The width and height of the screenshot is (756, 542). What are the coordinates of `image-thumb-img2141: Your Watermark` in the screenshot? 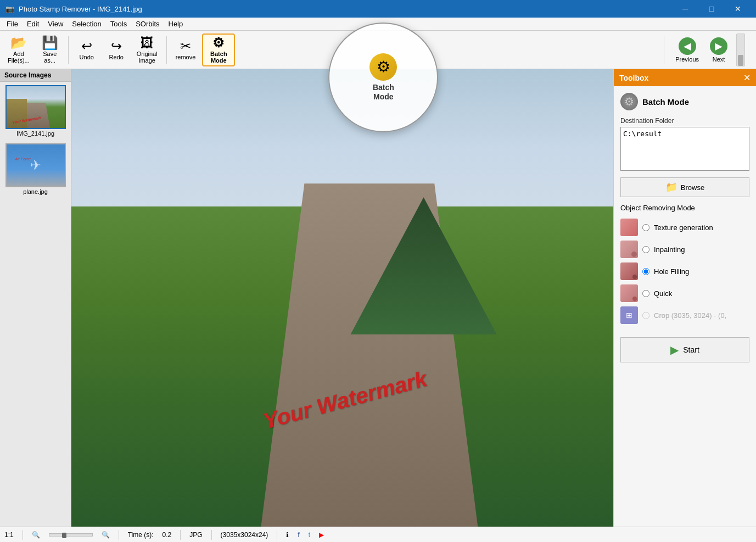 It's located at (36, 107).